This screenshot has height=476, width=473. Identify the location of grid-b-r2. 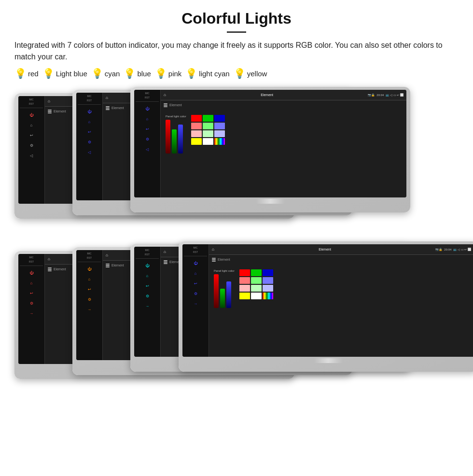
(245, 280).